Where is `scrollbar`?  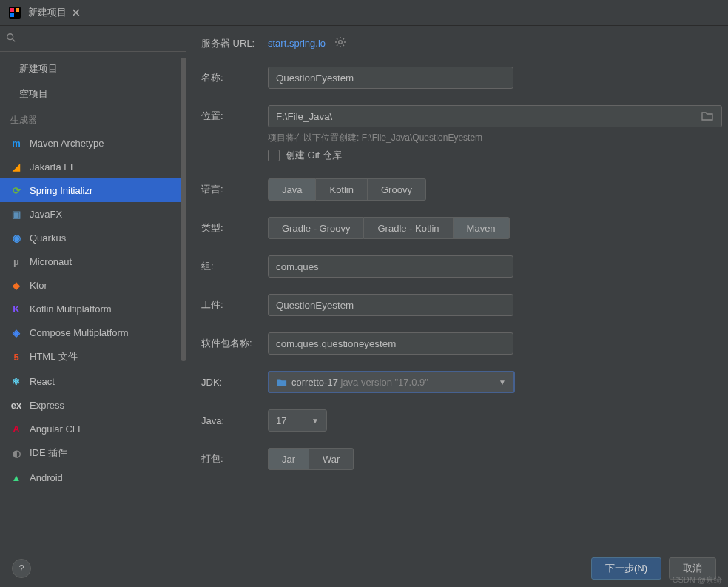
scrollbar is located at coordinates (183, 209).